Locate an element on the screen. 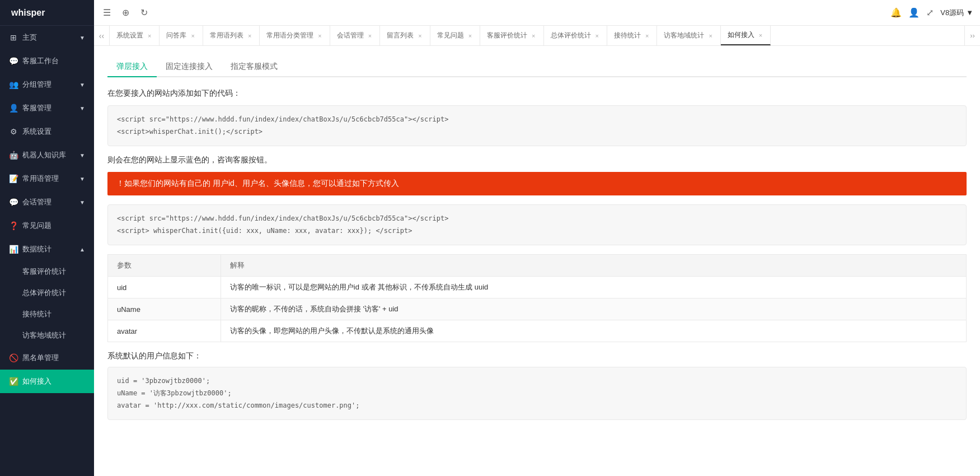 The image size is (980, 476). notification-icon: 🔔 is located at coordinates (896, 12).